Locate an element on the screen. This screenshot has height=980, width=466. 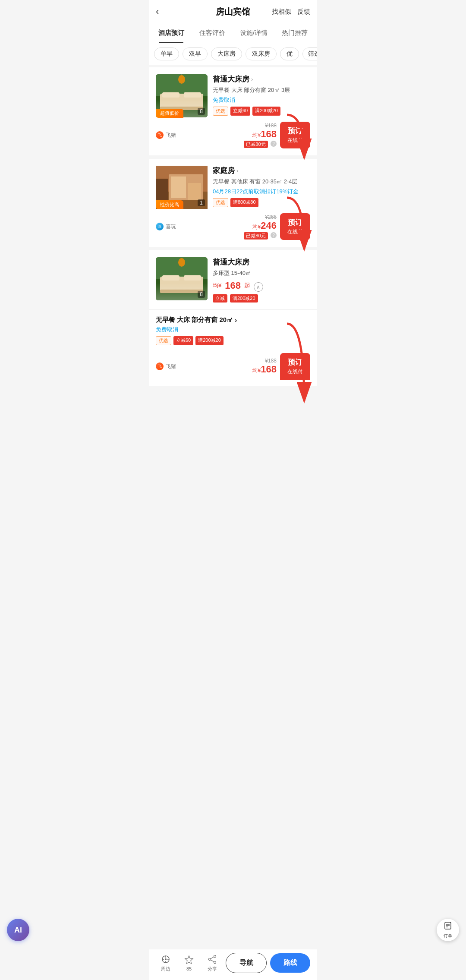
filter-bar: 单早 双早 大床房 双床房 优 筛选 ▾ is located at coordinates (233, 55).